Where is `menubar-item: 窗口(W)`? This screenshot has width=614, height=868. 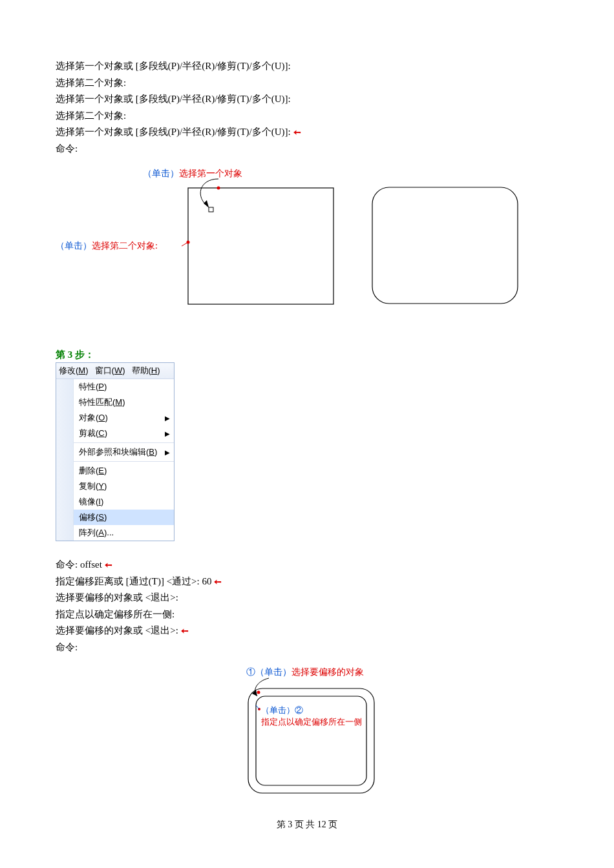
menubar-item: 窗口(W) is located at coordinates (110, 371).